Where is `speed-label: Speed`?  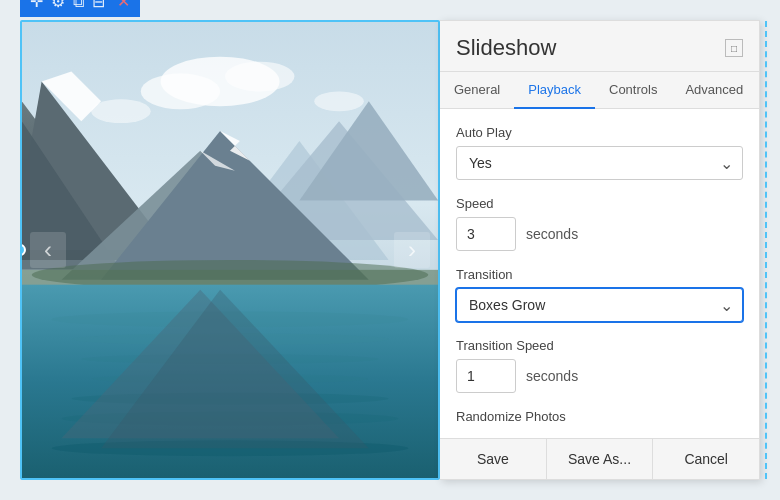 speed-label: Speed is located at coordinates (600, 204).